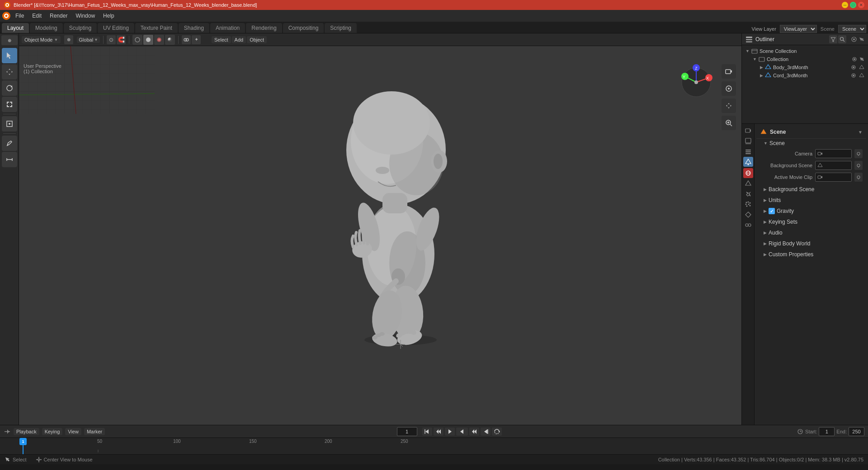  Describe the element at coordinates (304, 28) in the screenshot. I see `tab-compositing: Compositing` at that location.